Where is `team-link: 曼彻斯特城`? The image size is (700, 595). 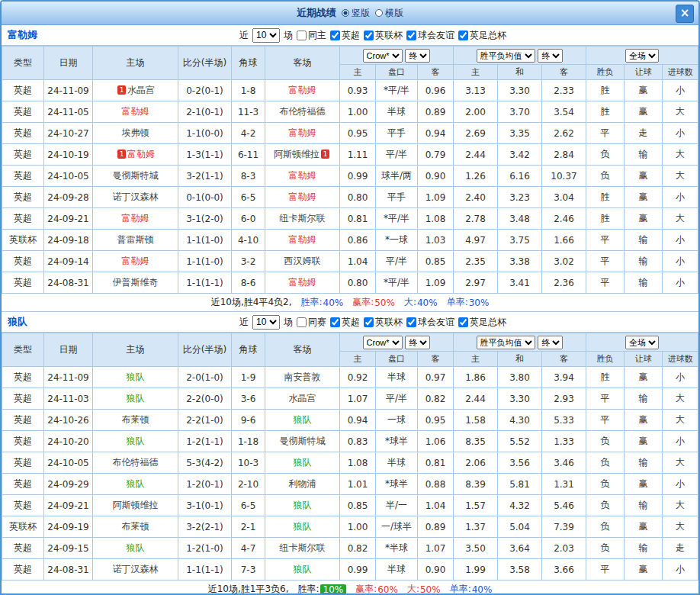 team-link: 曼彻斯特城 is located at coordinates (303, 441).